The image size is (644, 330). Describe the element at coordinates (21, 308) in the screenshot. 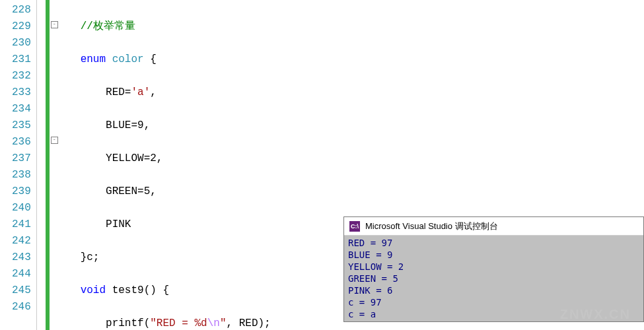

I see `line-number: 246` at that location.